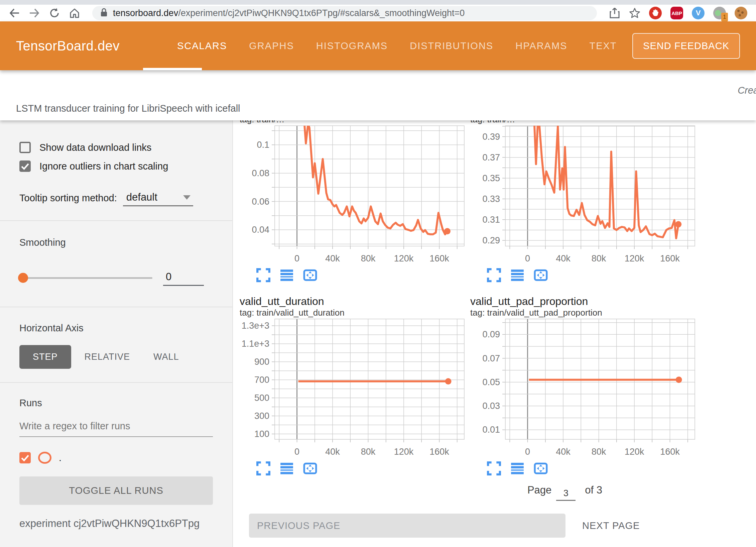  I want to click on extension-abp-icon: ABP, so click(677, 13).